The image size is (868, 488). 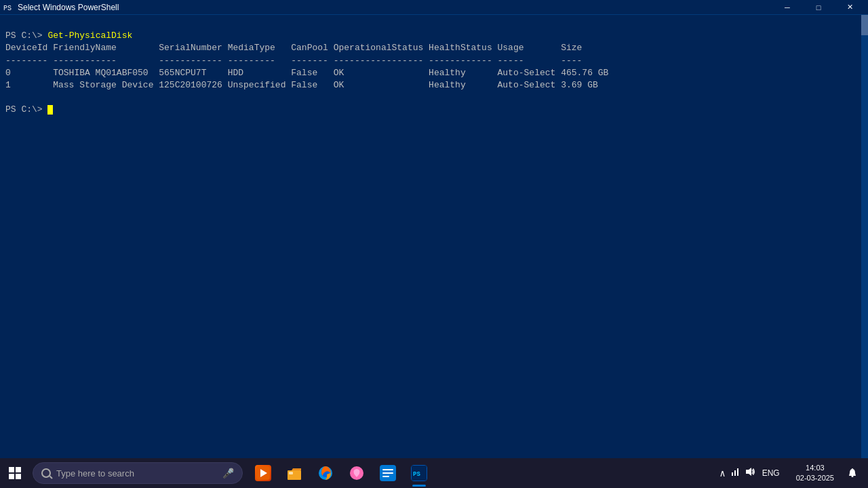 I want to click on taskbar-app-pink, so click(x=357, y=473).